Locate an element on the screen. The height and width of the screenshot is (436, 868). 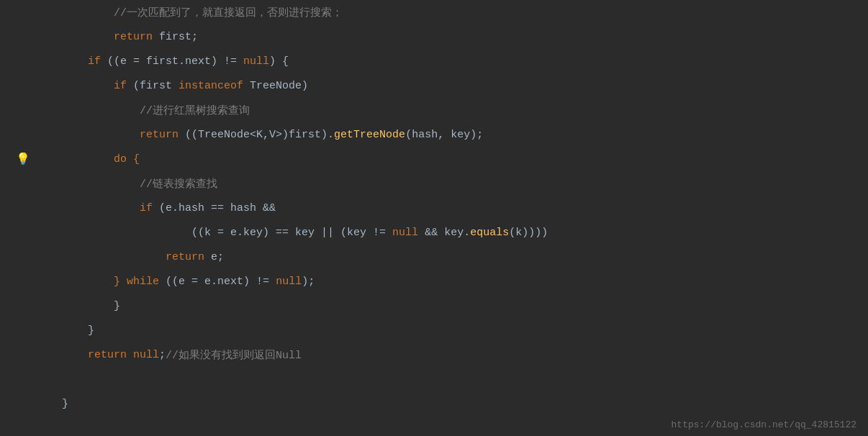
code-line-17: } is located at coordinates (434, 404).